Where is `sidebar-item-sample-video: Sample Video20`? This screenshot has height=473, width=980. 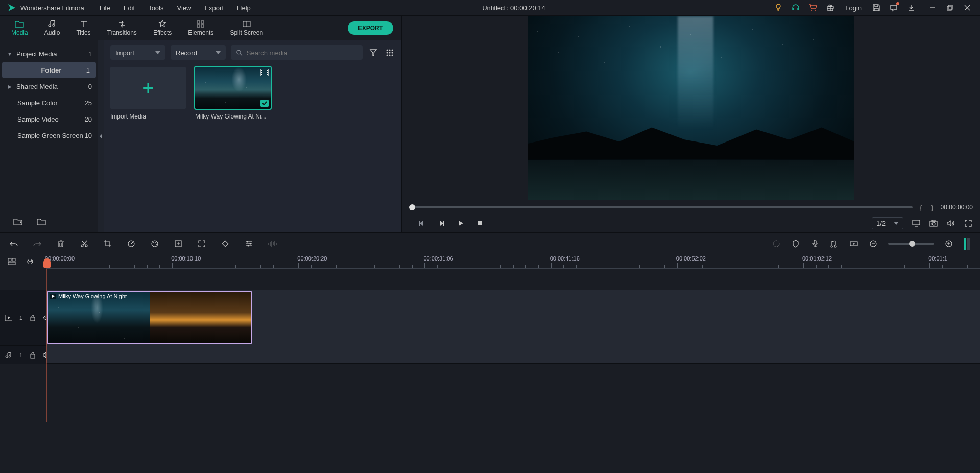 sidebar-item-sample-video: Sample Video20 is located at coordinates (49, 119).